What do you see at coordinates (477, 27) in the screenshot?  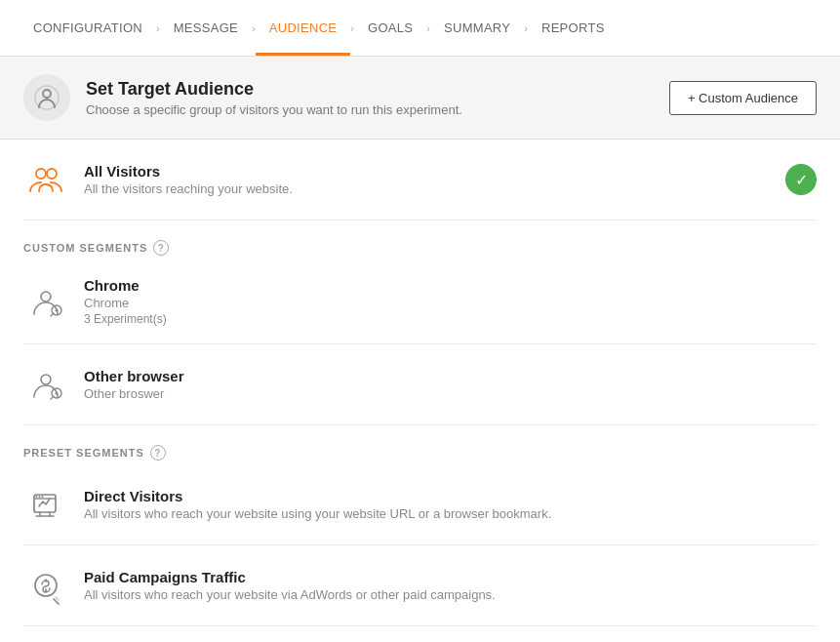 I see `nav-item-summary: SUMMARY` at bounding box center [477, 27].